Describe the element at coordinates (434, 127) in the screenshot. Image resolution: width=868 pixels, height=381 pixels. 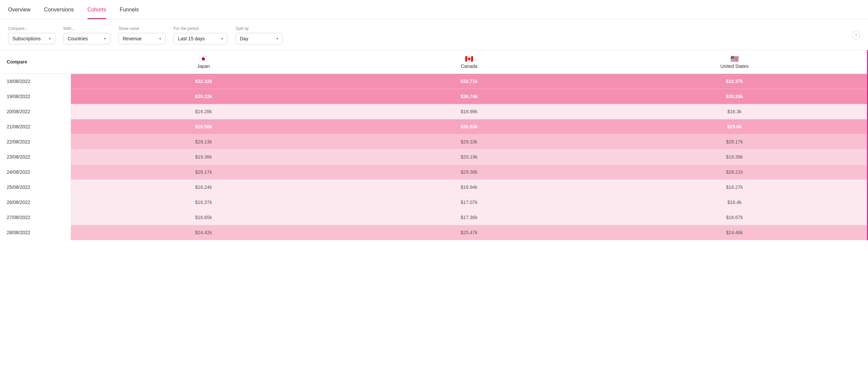
I see `table-row: 21/08/2022$29.56k$30.83k$29.6k` at that location.